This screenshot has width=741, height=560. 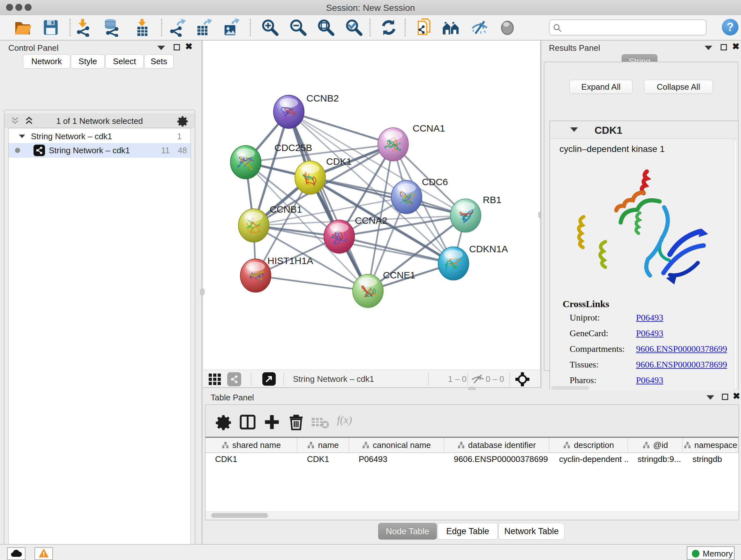 What do you see at coordinates (270, 27) in the screenshot?
I see `zoom-in-icon` at bounding box center [270, 27].